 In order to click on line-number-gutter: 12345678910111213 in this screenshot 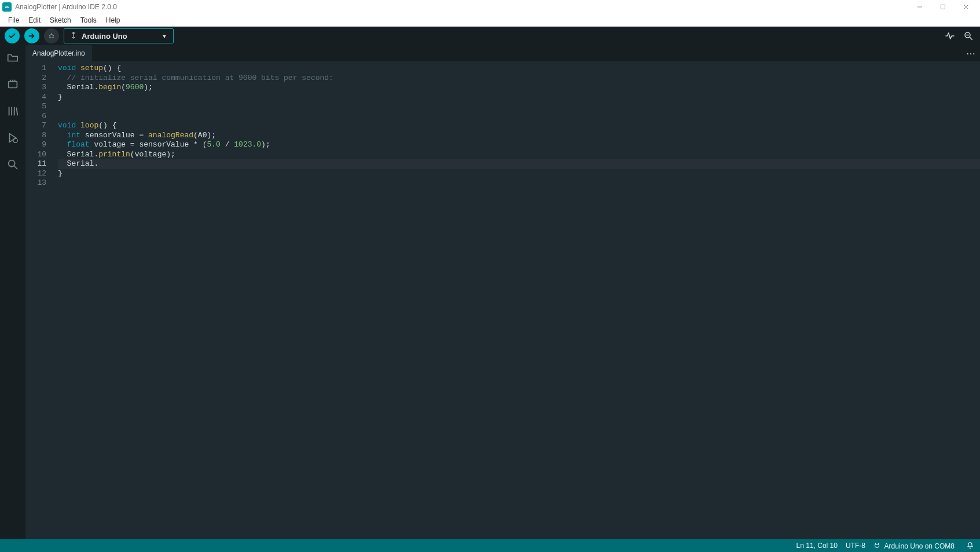, I will do `click(39, 300)`.